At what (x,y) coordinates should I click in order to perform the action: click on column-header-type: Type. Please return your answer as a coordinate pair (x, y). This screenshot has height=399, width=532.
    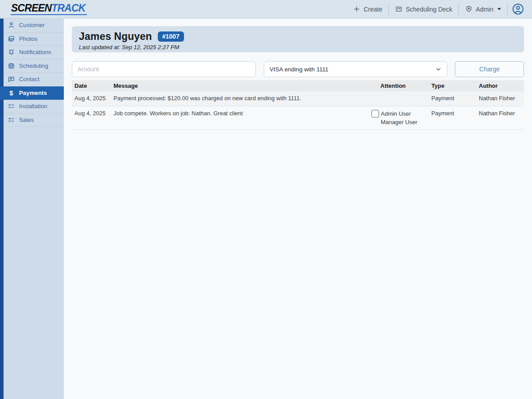
    Looking at the image, I should click on (452, 86).